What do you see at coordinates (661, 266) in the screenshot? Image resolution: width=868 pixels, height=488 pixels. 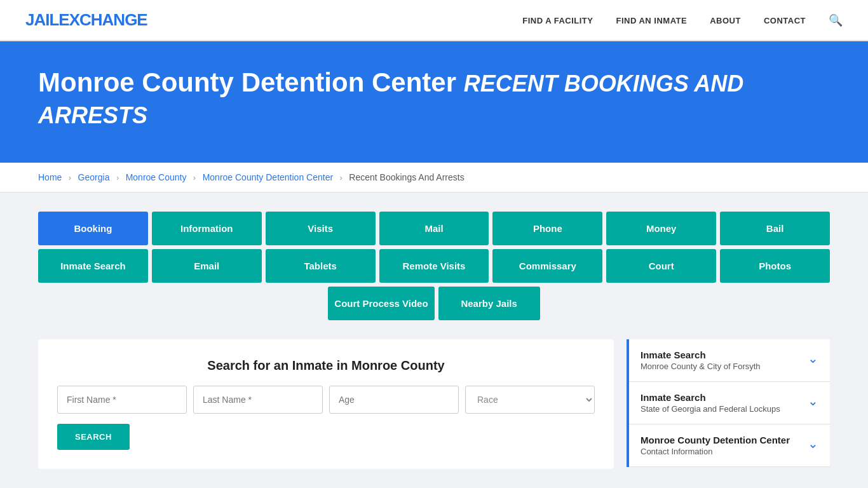 I see `tab-court: Court` at bounding box center [661, 266].